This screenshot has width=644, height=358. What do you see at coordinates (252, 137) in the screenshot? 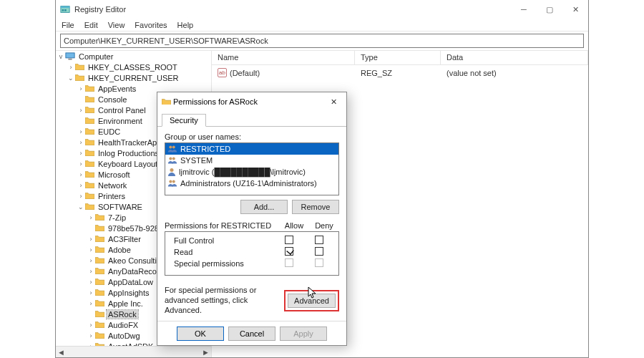
I see `group-user-label: Group or user names:` at bounding box center [252, 137].